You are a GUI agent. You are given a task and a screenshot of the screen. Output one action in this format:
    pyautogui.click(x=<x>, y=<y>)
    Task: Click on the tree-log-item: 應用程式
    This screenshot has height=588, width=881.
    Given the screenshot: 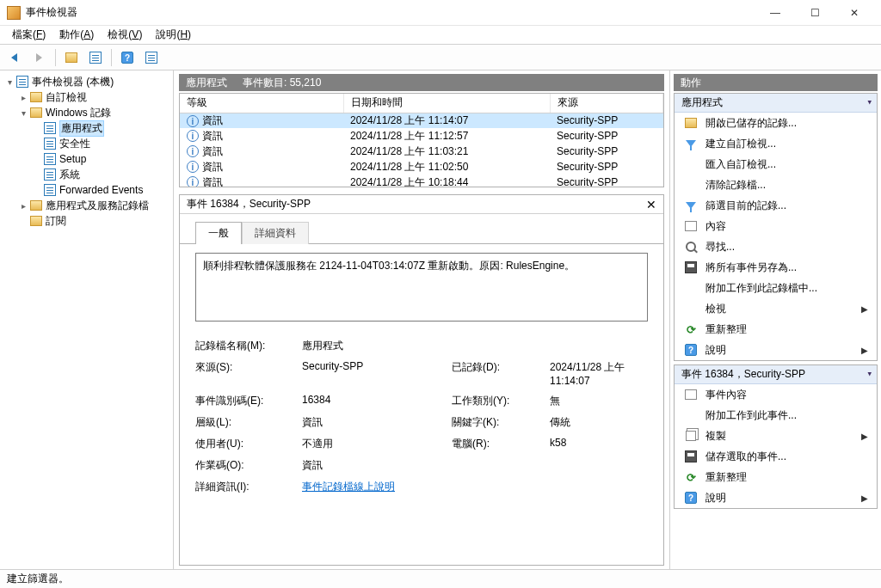 What is the action you would take?
    pyautogui.click(x=100, y=128)
    